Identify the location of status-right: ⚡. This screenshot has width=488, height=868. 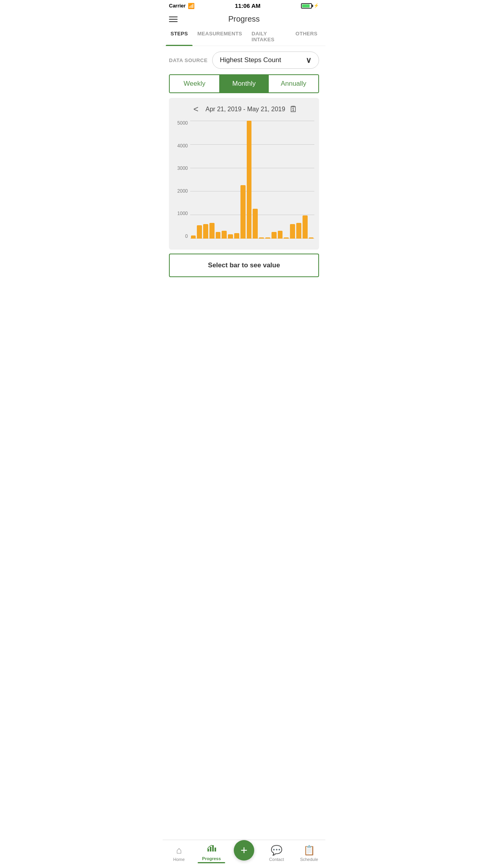
(310, 6).